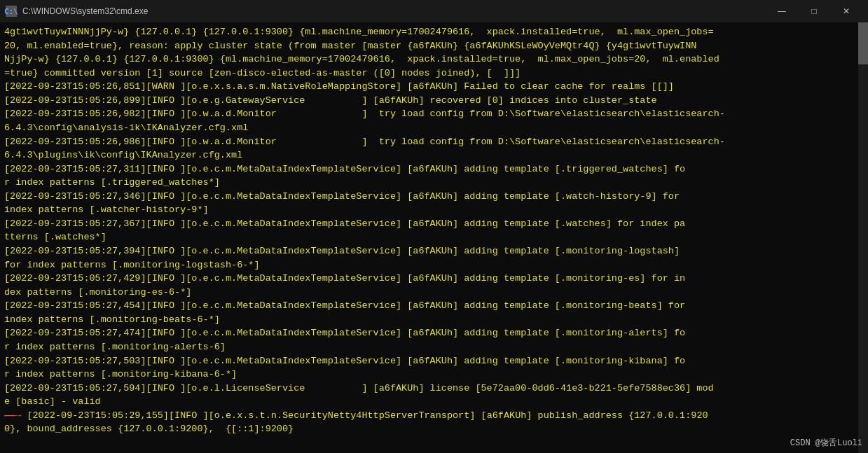 Image resolution: width=868 pixels, height=453 pixels. I want to click on terminal-line: [2022-09-23T15:05:27,454][INFO ][o.e.c.m…, so click(434, 306).